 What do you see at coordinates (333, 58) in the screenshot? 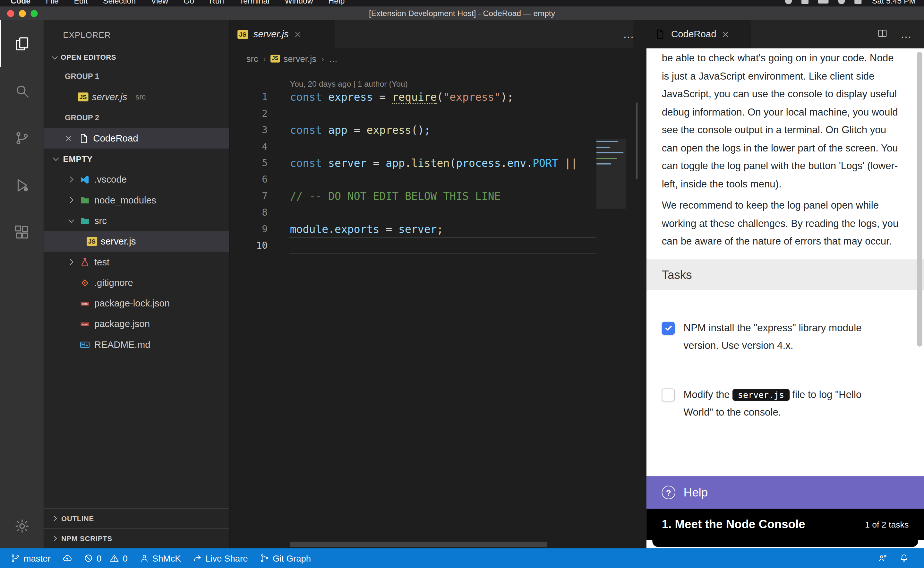
I see `breadcrumb-item-2: …` at bounding box center [333, 58].